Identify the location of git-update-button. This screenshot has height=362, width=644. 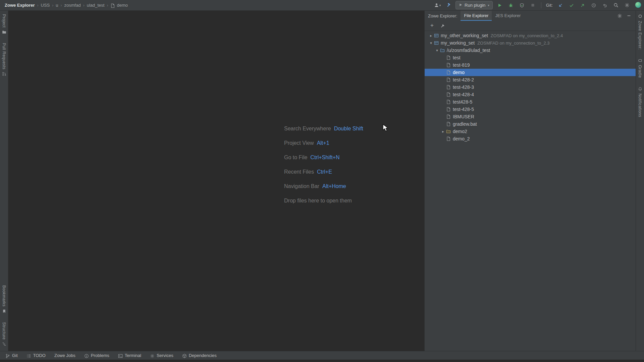
(560, 5).